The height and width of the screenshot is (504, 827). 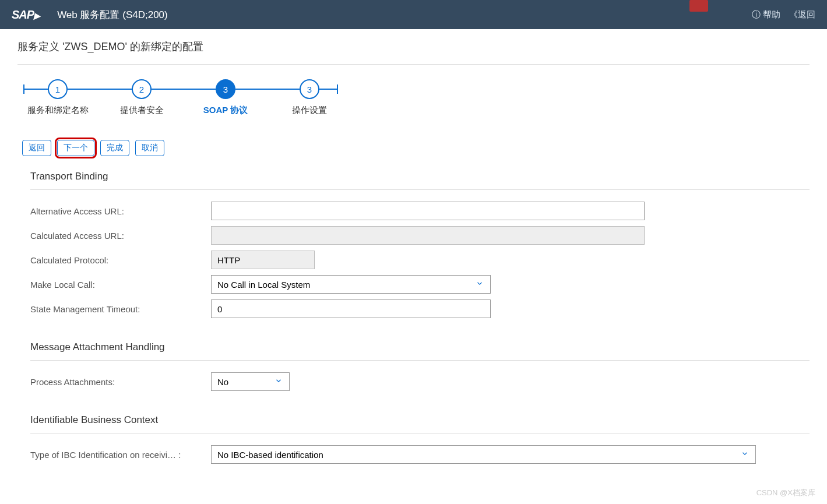 What do you see at coordinates (414, 15) in the screenshot?
I see `top-header: SAP▶ Web 服务配置 (S4D;200) ⓘ 帮助 《 返回` at bounding box center [414, 15].